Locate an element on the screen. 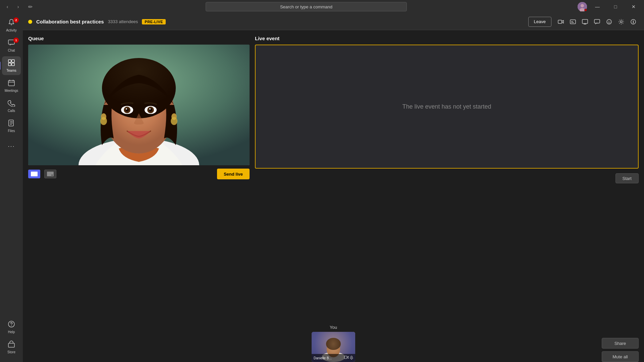 The width and height of the screenshot is (644, 362). activity-label: Activity is located at coordinates (11, 30).